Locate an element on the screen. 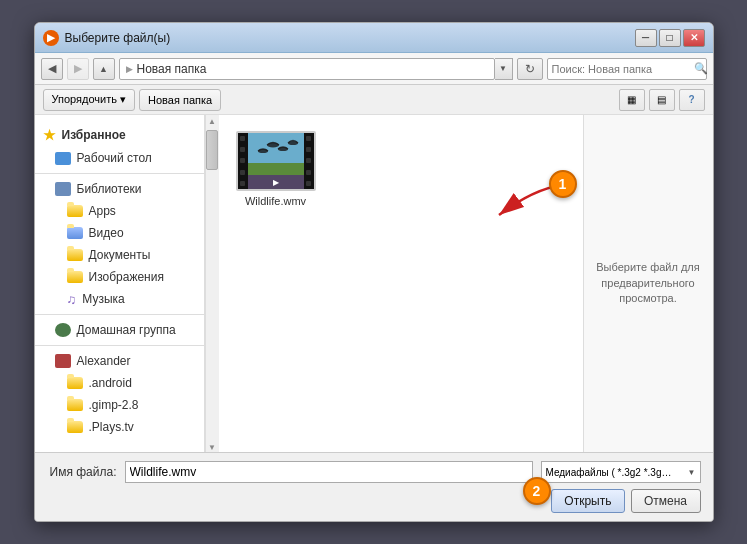 The height and width of the screenshot is (544, 747). step-badge-1: 1 is located at coordinates (563, 184).